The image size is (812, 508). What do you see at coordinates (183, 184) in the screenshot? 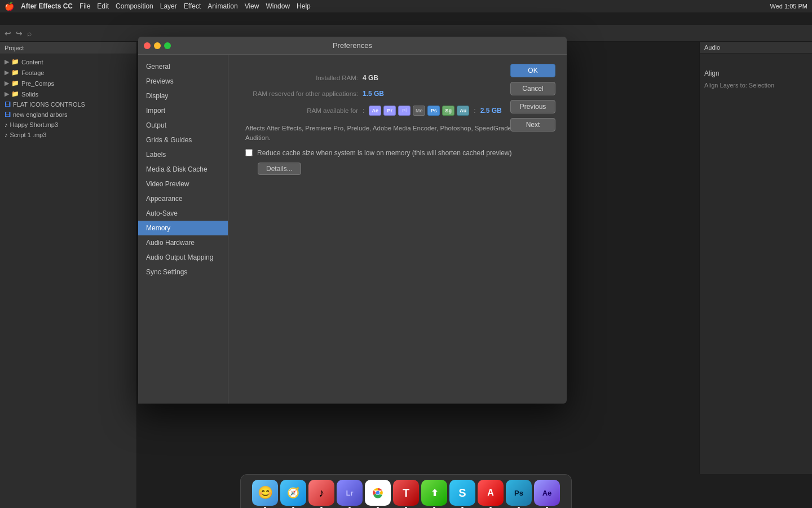
I see `sidebar-item-video-preview: Video Preview` at bounding box center [183, 184].